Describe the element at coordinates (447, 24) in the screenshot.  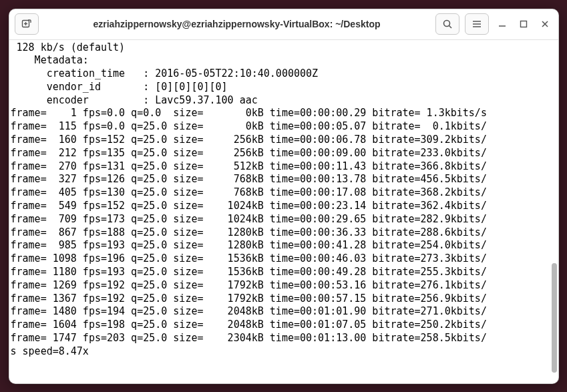
I see `search-button` at that location.